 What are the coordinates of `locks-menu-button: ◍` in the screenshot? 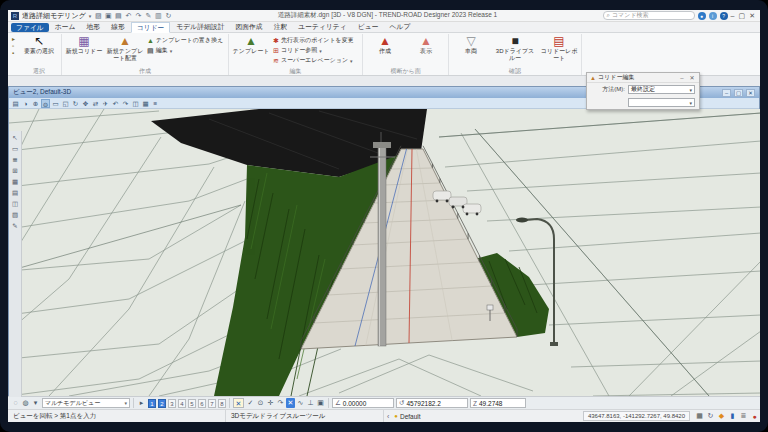 It's located at (26, 403).